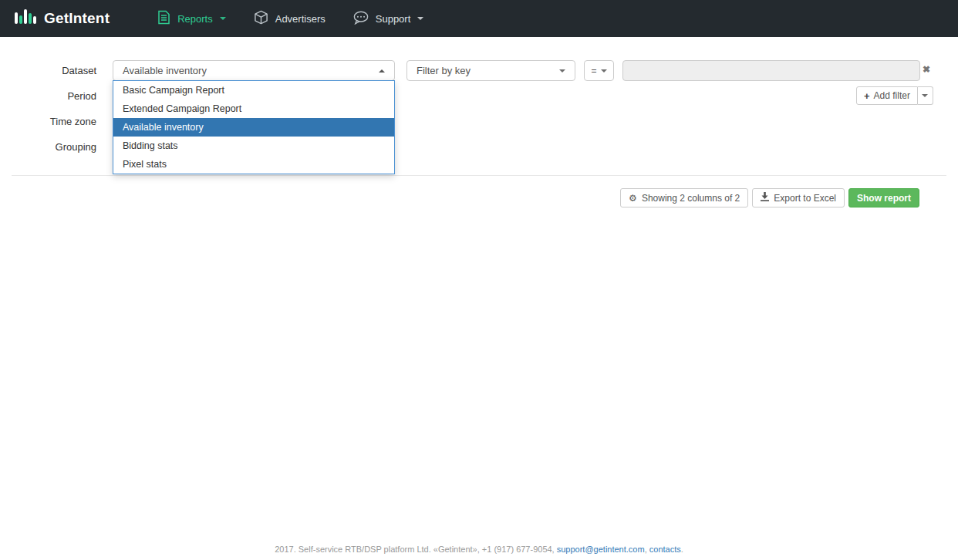 Image resolution: width=958 pixels, height=560 pixels. I want to click on dataset-select: Available inventory, so click(254, 71).